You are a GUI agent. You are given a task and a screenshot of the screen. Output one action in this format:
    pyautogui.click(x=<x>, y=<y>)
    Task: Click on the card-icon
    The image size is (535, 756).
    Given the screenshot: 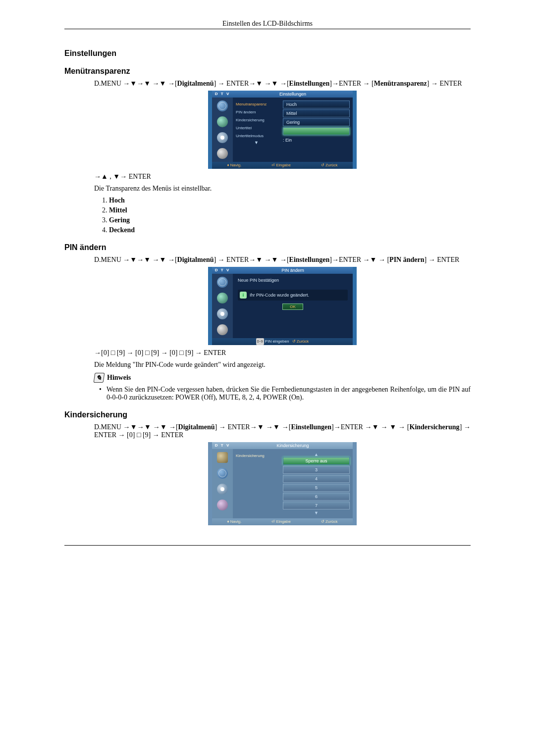 What is the action you would take?
    pyautogui.click(x=222, y=457)
    